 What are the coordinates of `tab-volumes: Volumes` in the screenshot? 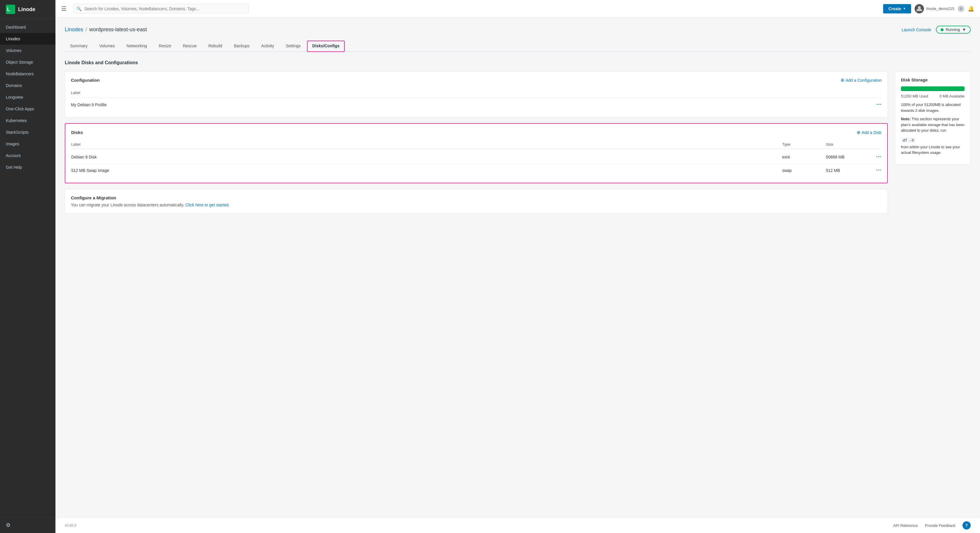 It's located at (107, 46).